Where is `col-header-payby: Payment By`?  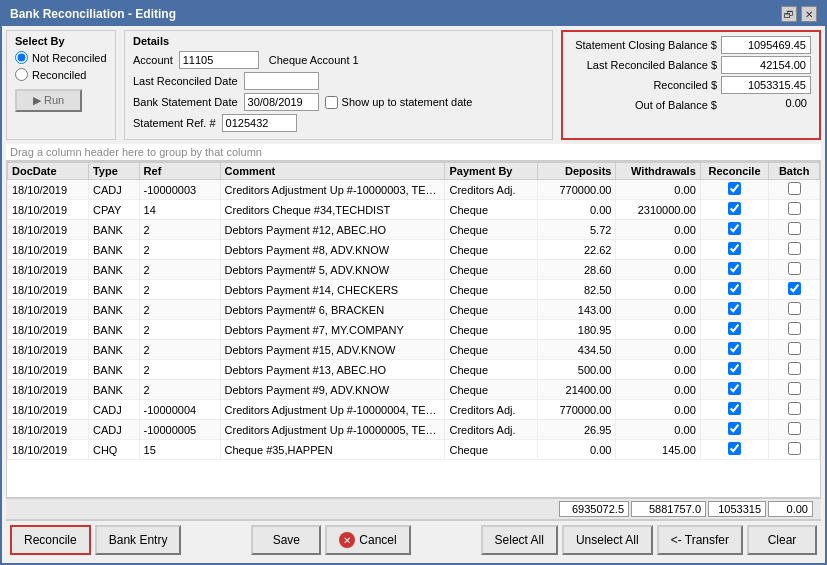
col-header-payby: Payment By is located at coordinates (491, 172).